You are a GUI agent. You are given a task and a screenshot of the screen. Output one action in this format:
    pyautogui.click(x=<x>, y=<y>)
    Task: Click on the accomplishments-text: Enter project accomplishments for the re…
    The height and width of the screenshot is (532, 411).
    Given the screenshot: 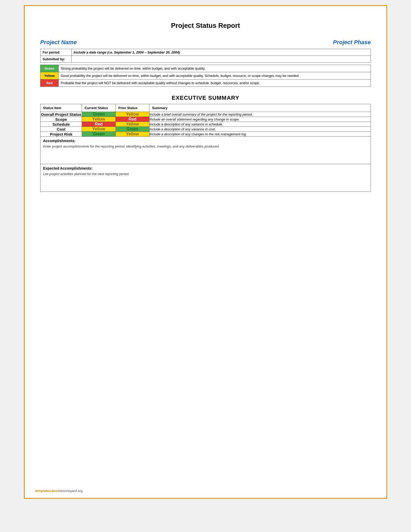 What is the action you would take?
    pyautogui.click(x=206, y=154)
    